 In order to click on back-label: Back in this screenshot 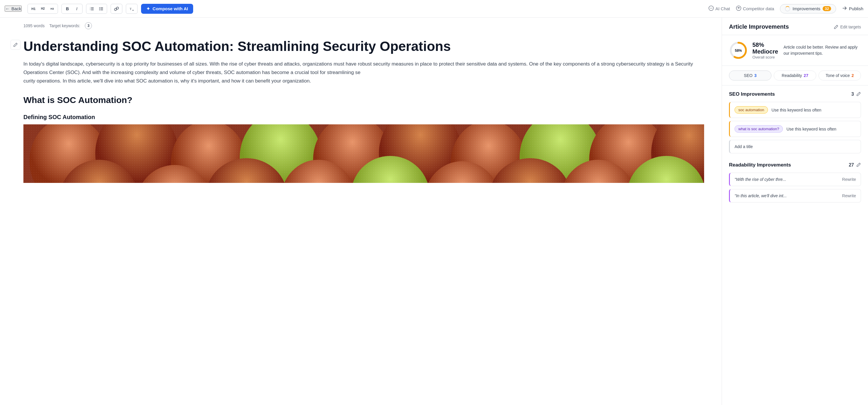, I will do `click(16, 9)`.